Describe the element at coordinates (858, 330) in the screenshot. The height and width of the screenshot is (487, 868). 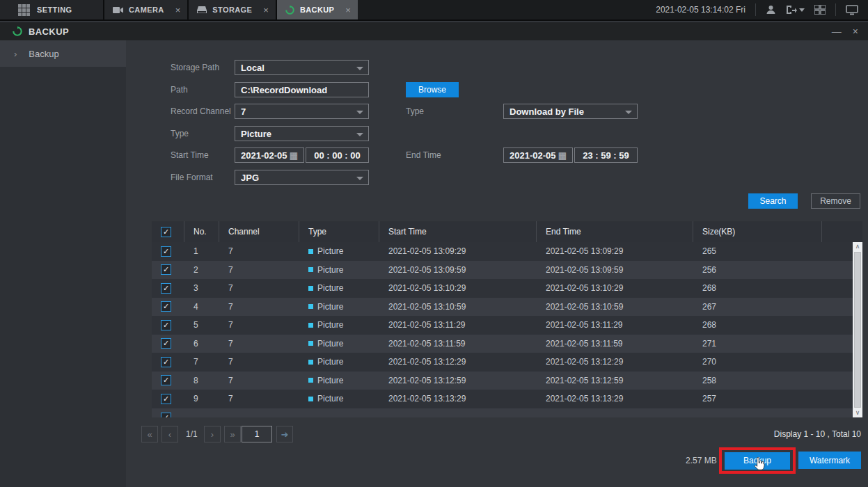
I see `scrollbar-thumb` at that location.